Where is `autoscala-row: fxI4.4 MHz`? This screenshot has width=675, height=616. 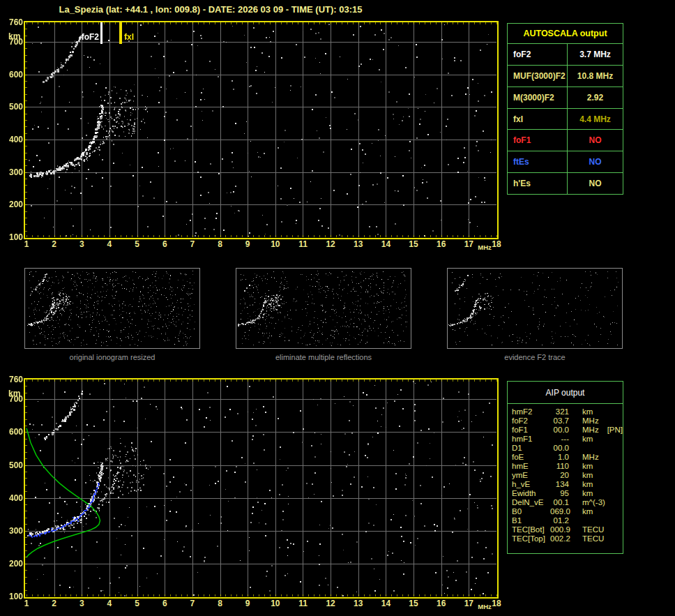
autoscala-row: fxI4.4 MHz is located at coordinates (565, 119).